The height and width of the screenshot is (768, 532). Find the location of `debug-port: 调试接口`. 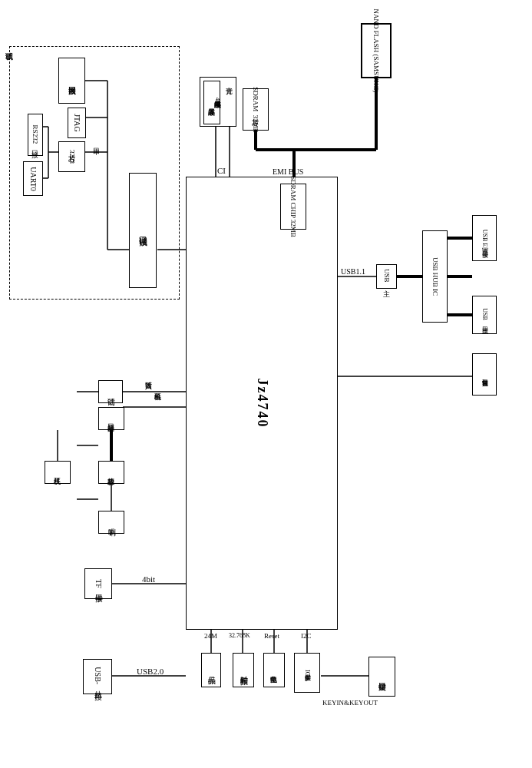

debug-port: 调试接口 is located at coordinates (143, 230).